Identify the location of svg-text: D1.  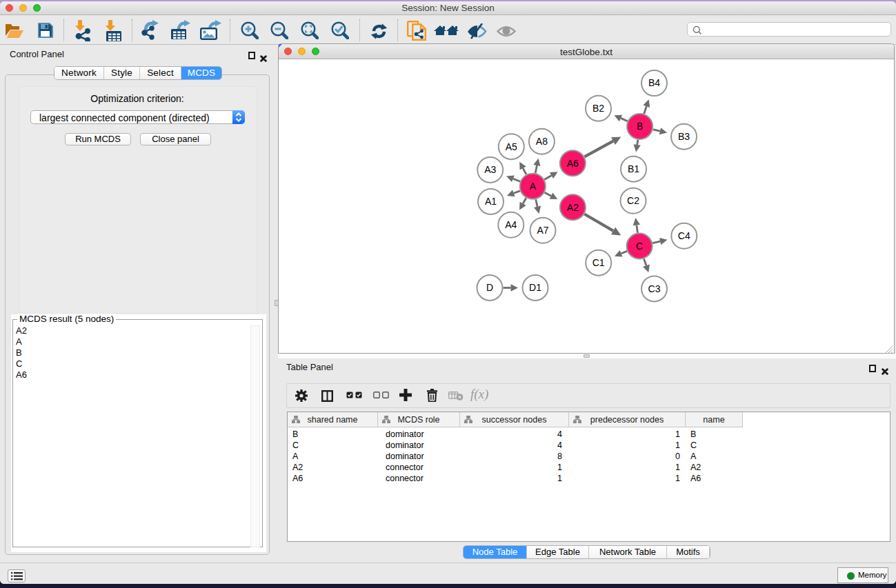
(535, 287).